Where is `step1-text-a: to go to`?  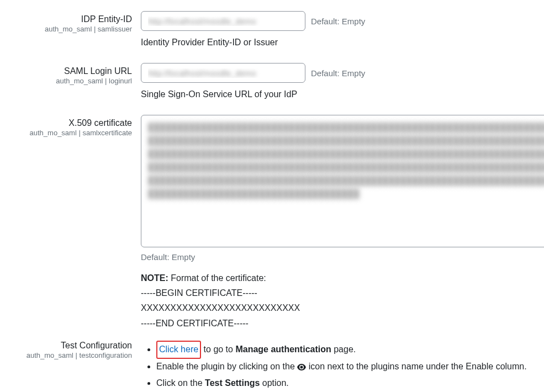 step1-text-a: to go to is located at coordinates (218, 349).